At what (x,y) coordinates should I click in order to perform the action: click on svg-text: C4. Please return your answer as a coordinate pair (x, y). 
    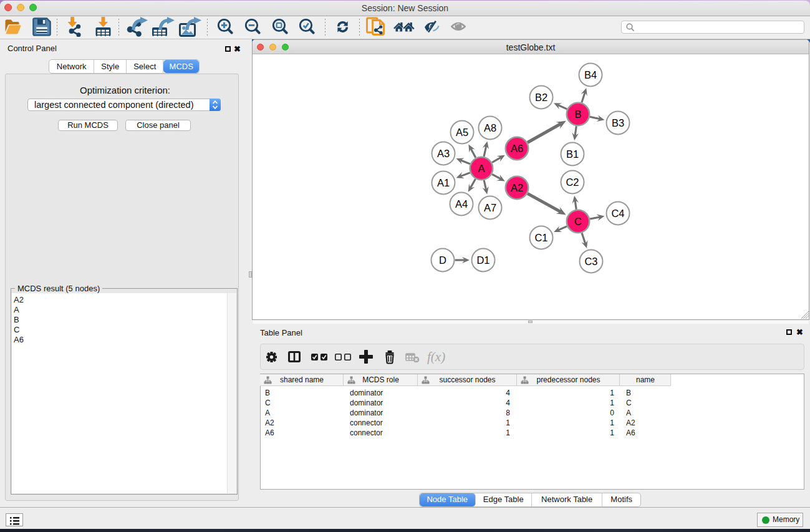
    Looking at the image, I should click on (617, 213).